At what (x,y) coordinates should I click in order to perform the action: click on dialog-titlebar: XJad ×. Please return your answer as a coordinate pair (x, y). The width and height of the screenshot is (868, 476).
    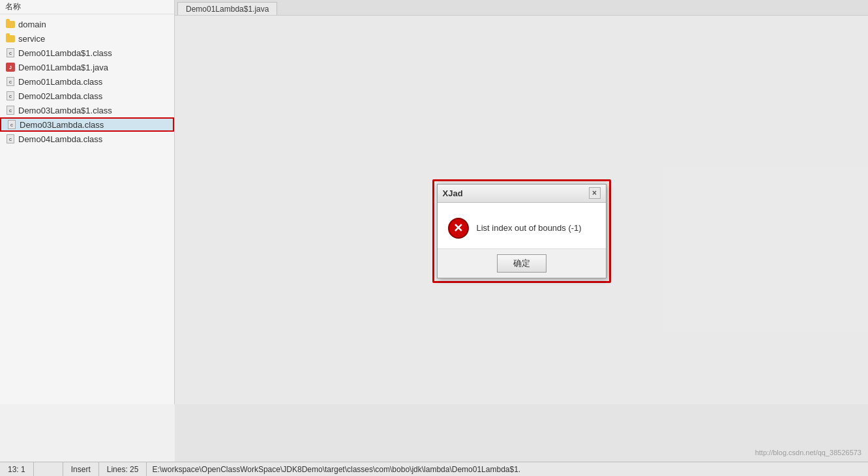
    Looking at the image, I should click on (522, 194).